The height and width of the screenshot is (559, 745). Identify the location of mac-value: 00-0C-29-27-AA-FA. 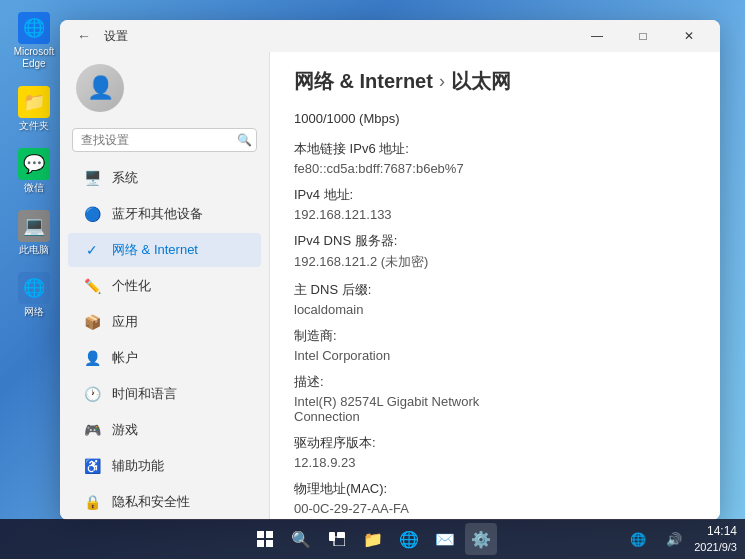
(495, 508).